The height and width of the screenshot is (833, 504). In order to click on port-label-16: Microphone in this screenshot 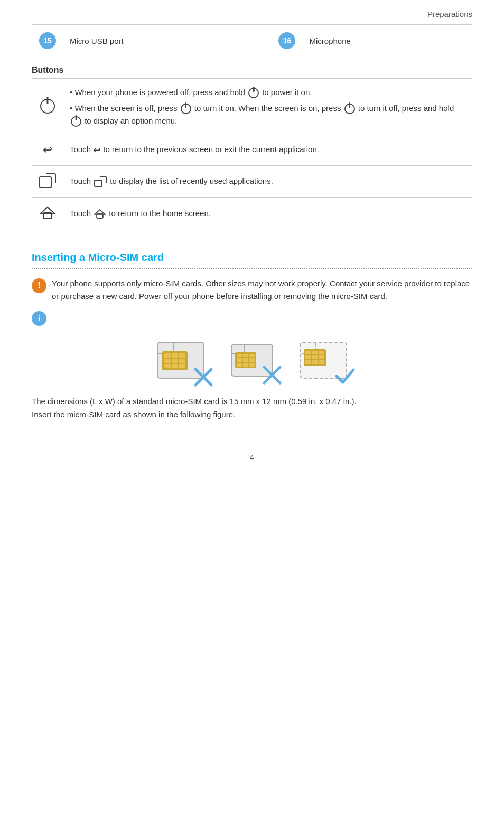, I will do `click(388, 41)`.